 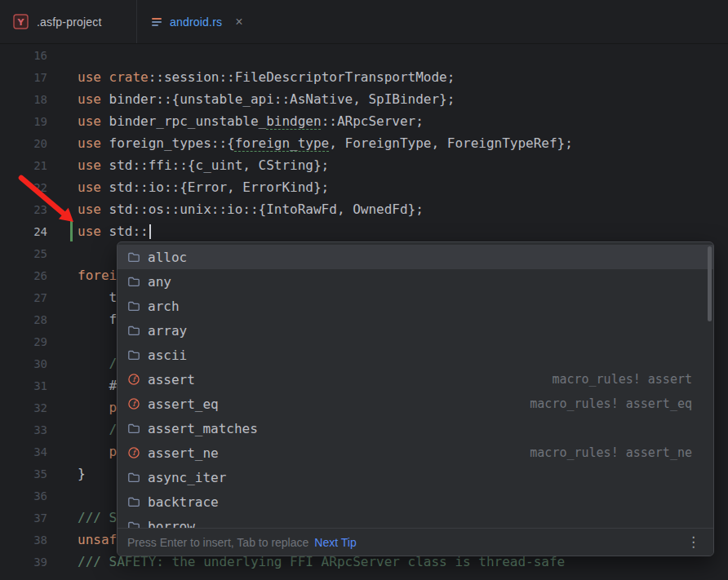 I want to click on completion-detail: macro_rules! assert, so click(x=622, y=379).